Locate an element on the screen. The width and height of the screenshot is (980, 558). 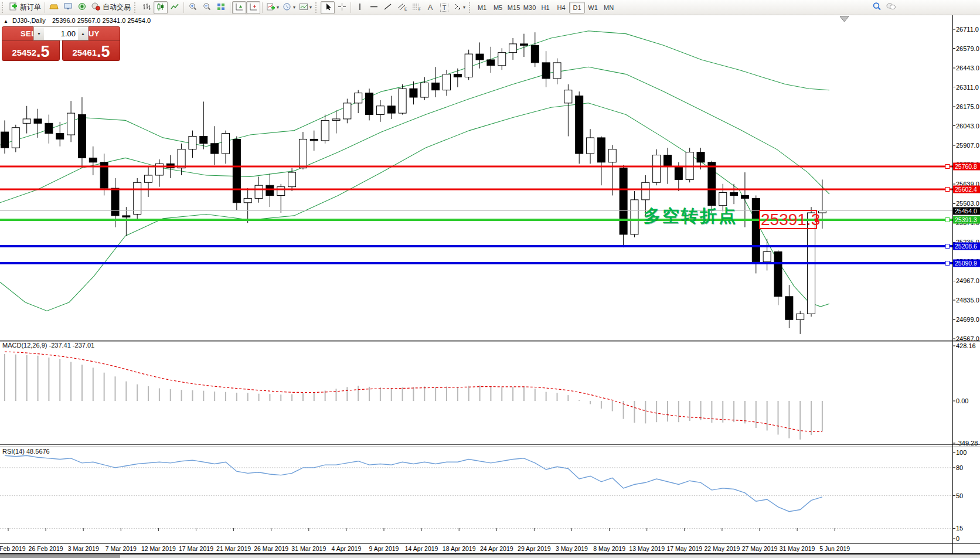
channel-icon: E is located at coordinates (402, 8).